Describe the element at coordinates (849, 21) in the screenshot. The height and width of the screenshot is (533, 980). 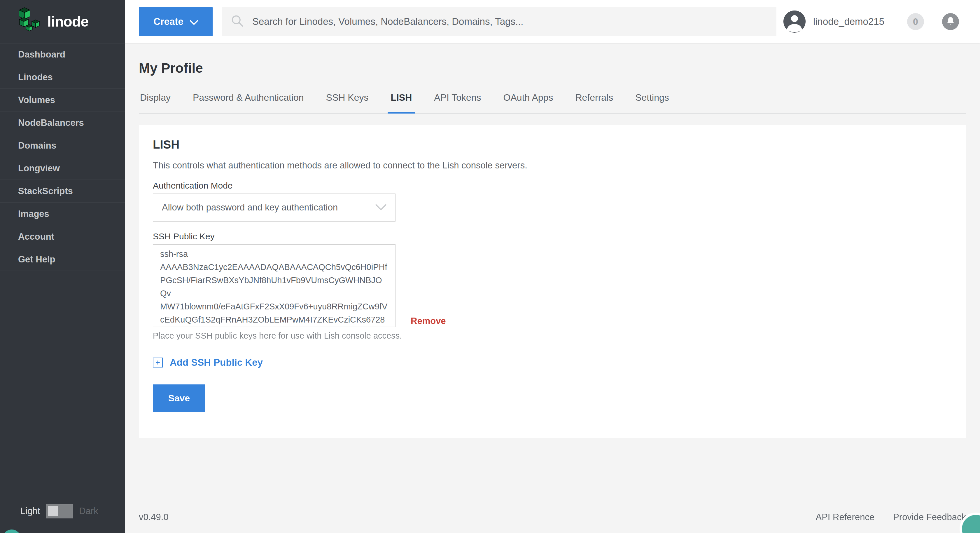
I see `username: linode_demo215` at that location.